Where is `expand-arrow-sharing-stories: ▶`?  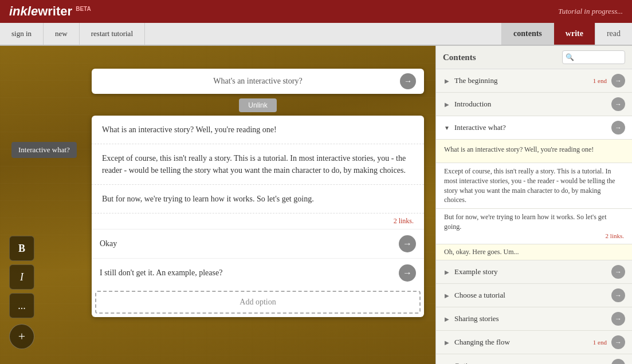 expand-arrow-sharing-stories: ▶ is located at coordinates (447, 319).